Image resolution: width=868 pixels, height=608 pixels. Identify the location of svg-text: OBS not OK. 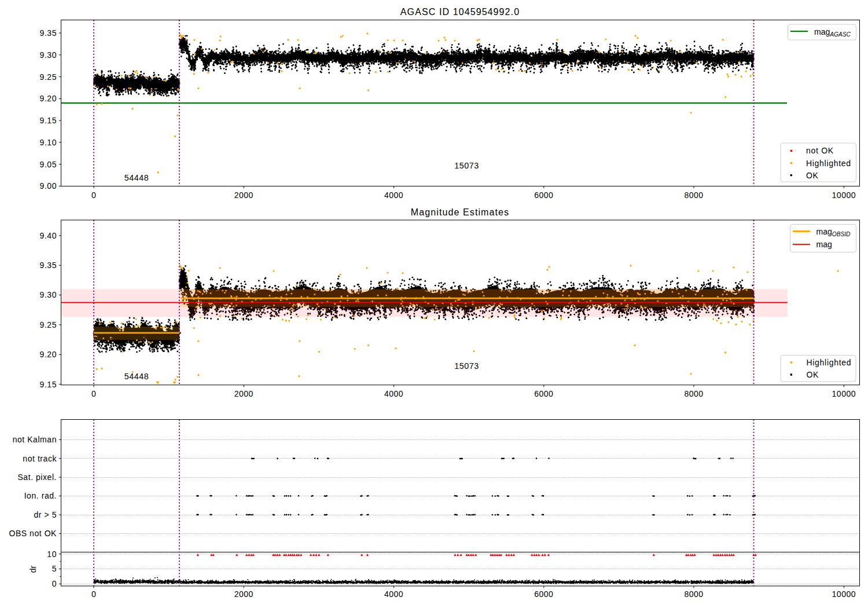
(32, 533).